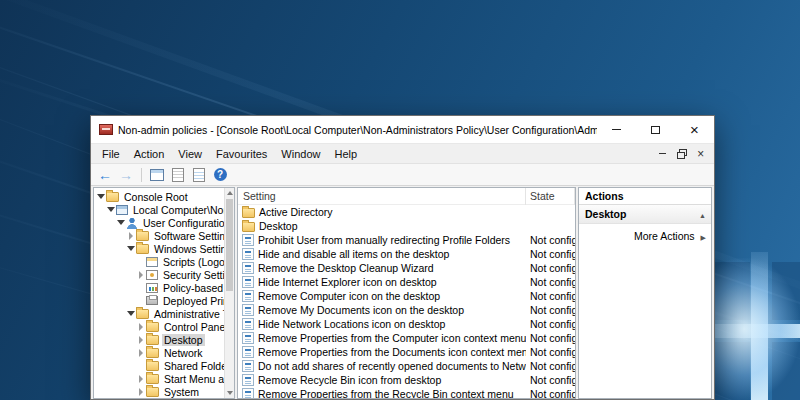  What do you see at coordinates (159, 262) in the screenshot?
I see `tree-item-scripts-logon: Scripts (Logon/` at bounding box center [159, 262].